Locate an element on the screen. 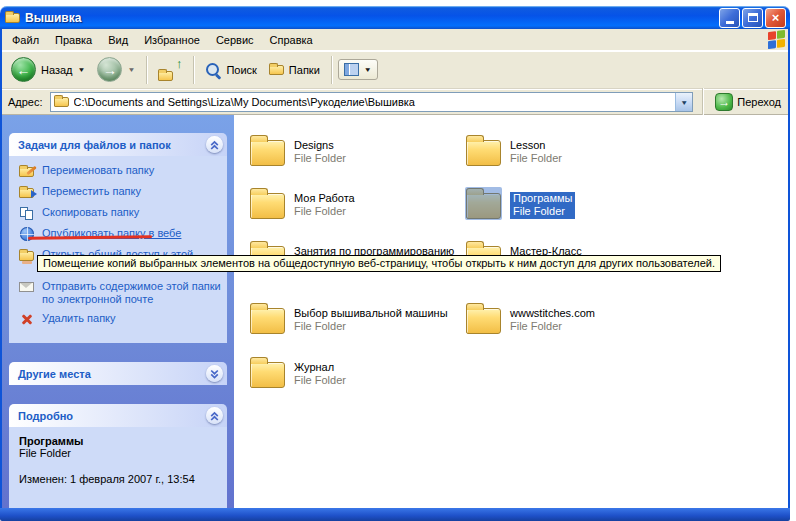 This screenshot has width=796, height=521. address-separator is located at coordinates (702, 102).